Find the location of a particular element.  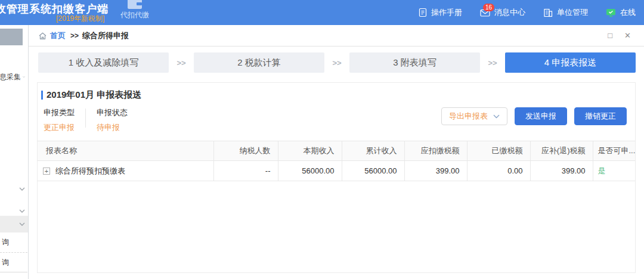

home-icon is located at coordinates (43, 36).